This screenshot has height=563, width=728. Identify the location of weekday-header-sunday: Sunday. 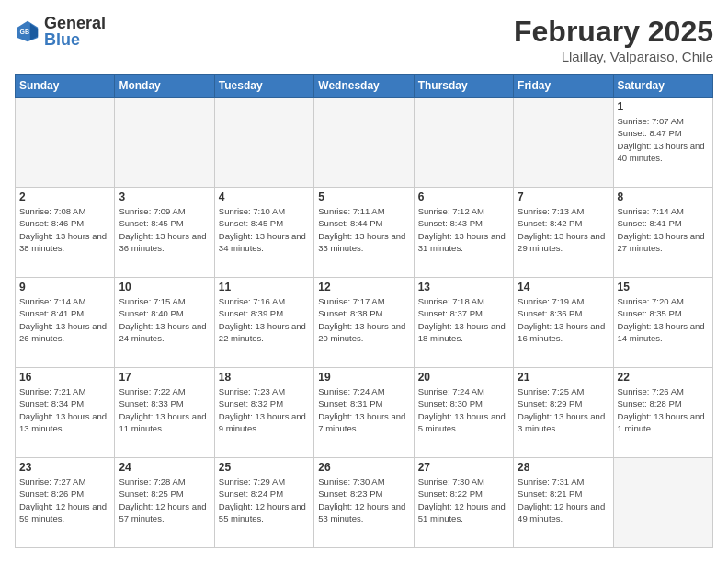
(65, 86).